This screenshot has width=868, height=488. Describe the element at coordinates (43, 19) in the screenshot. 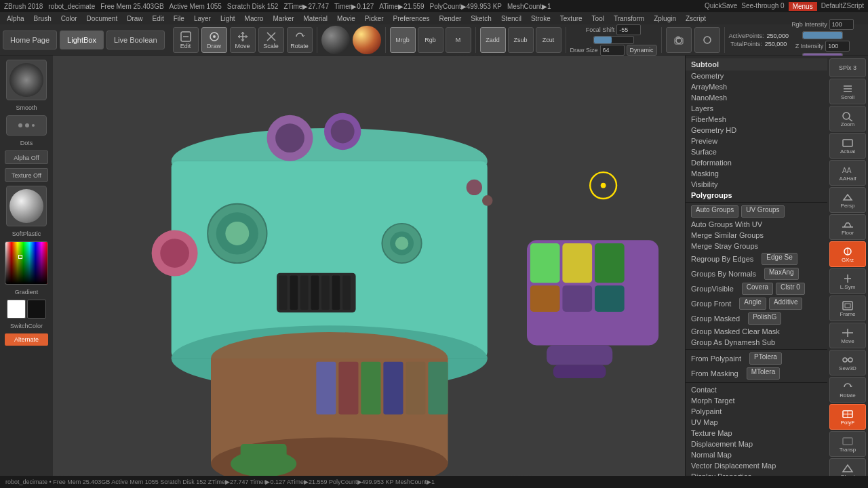

I see `menu-item-brush: Brush` at that location.